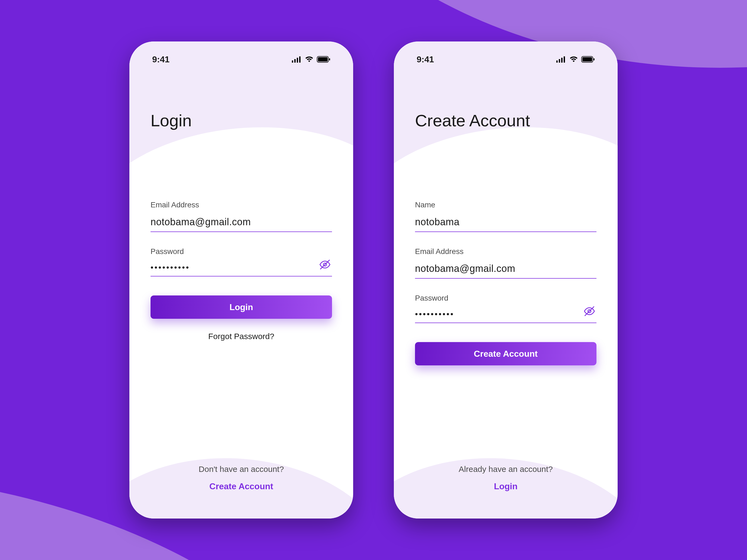 This screenshot has width=747, height=560. Describe the element at coordinates (241, 120) in the screenshot. I see `page-title: Login` at that location.